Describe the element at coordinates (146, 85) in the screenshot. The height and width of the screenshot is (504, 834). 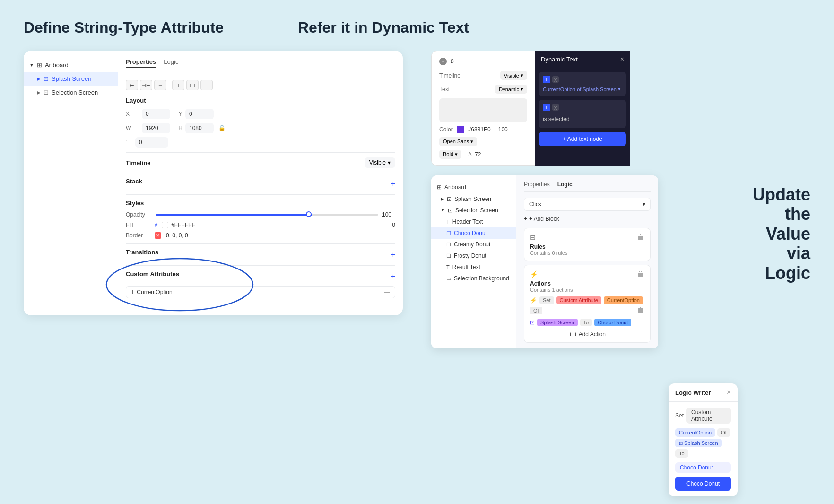
I see `align-center-h-btn: ⊣⊢` at that location.